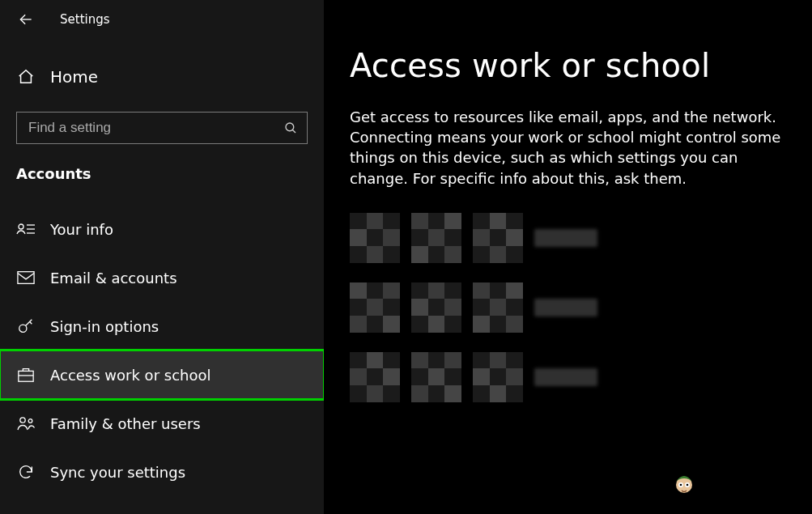 This screenshot has height=514, width=812. What do you see at coordinates (26, 77) in the screenshot?
I see `home-icon` at bounding box center [26, 77].